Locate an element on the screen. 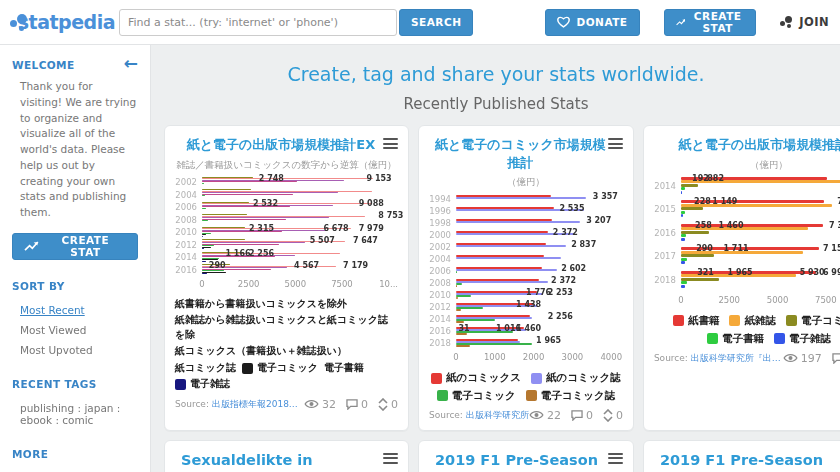 The image size is (840, 472). stat-card-subtitle: 雑誌／書籍扱いコミックスの数字から逆算（億円） is located at coordinates (286, 164).